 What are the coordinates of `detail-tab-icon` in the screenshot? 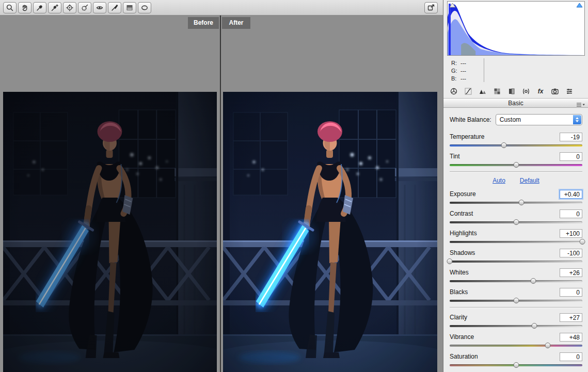 It's located at (483, 91).